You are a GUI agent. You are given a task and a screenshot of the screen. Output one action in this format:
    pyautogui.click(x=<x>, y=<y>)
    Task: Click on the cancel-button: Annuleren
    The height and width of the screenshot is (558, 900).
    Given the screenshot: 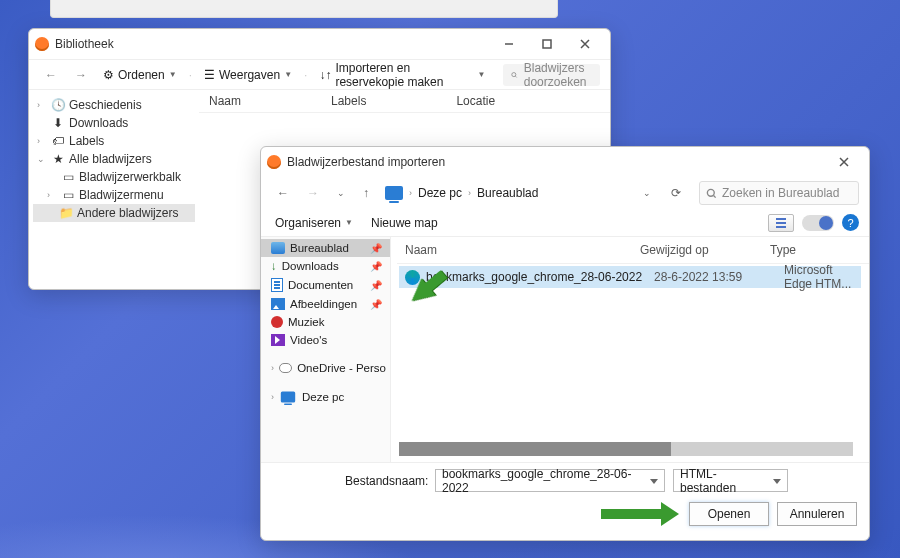 What is the action you would take?
    pyautogui.click(x=817, y=514)
    